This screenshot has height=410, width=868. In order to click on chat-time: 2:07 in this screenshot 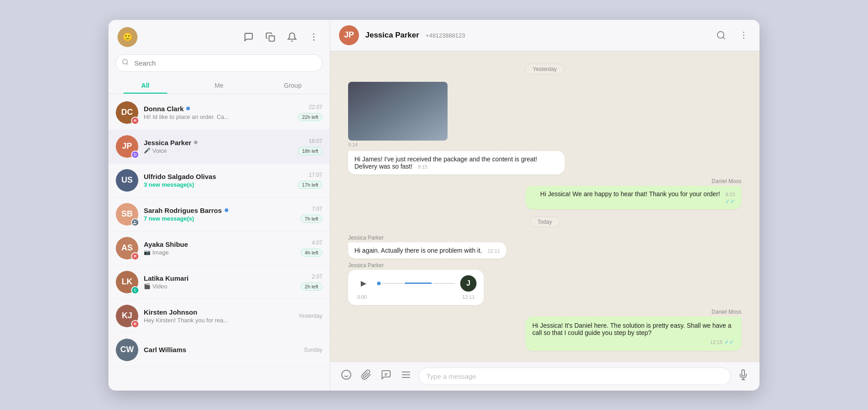, I will do `click(317, 277)`.